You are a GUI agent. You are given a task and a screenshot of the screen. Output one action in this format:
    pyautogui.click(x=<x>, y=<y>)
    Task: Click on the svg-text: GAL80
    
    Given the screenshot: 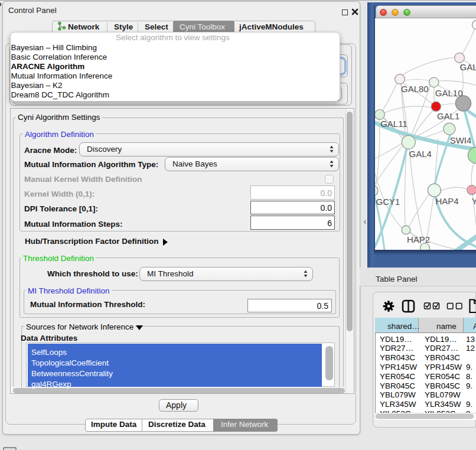 What is the action you would take?
    pyautogui.click(x=415, y=89)
    